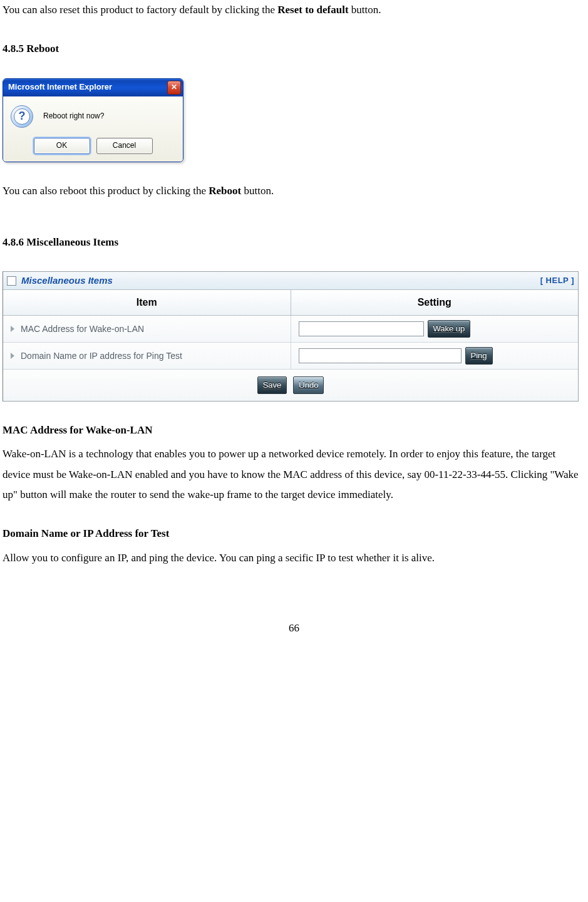  Describe the element at coordinates (294, 534) in the screenshot. I see `desc-domain-heading: Domain Name or IP Address for Test` at that location.